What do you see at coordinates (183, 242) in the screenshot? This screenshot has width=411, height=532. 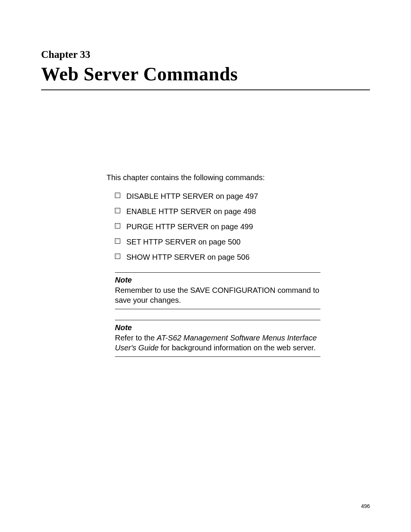 I see `command-text: SET HTTP SERVER on page 500` at bounding box center [183, 242].